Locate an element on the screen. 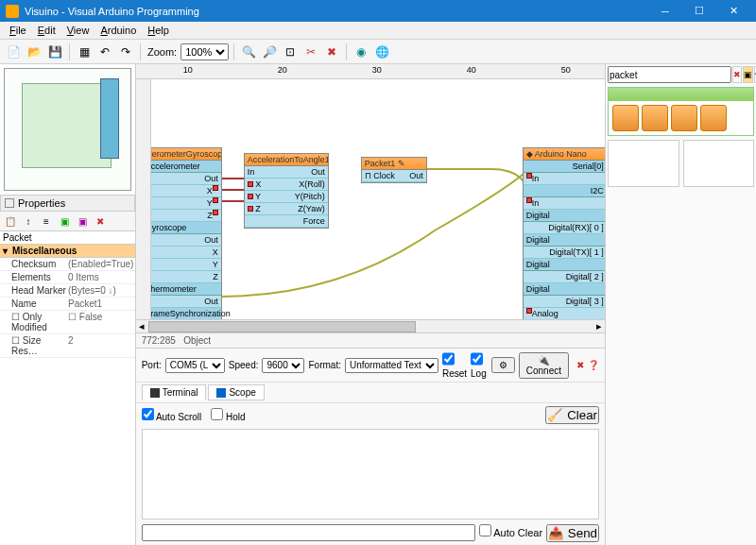 This screenshot has width=756, height=545. menu-file: File is located at coordinates (18, 30).